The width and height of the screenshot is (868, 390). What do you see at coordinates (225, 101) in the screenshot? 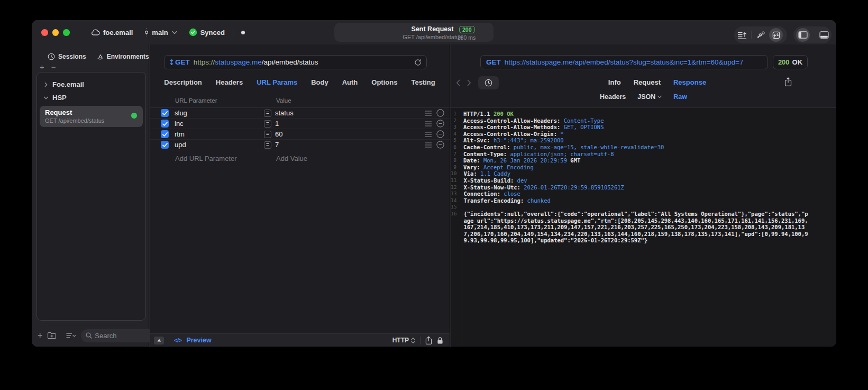
I see `column-header-parameter: URL Parameter` at bounding box center [225, 101].